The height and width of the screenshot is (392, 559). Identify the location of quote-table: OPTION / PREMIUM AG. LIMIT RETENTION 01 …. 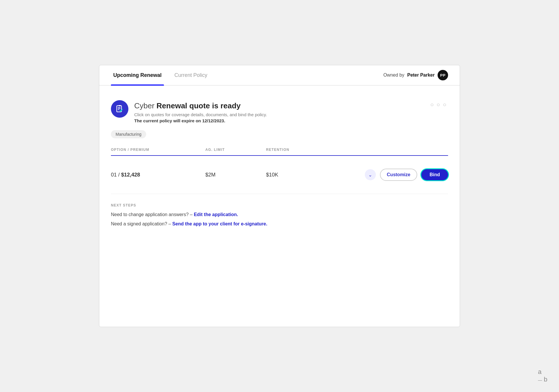
(280, 171).